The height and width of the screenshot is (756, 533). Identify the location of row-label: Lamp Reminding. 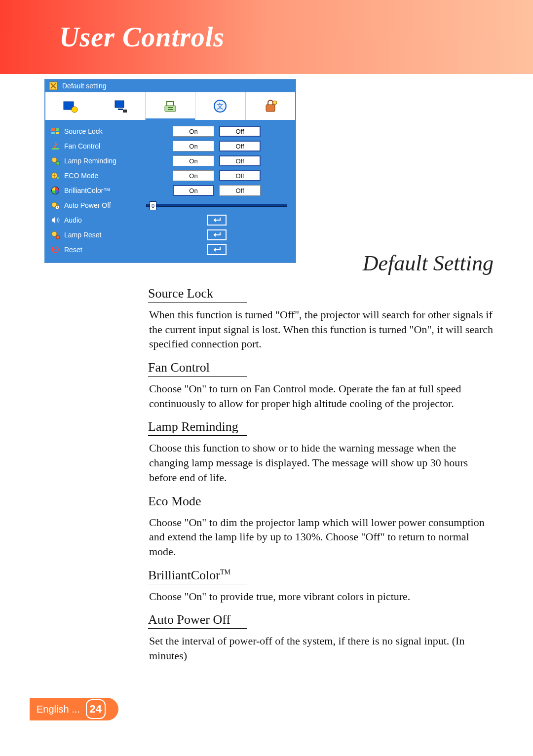
(104, 161).